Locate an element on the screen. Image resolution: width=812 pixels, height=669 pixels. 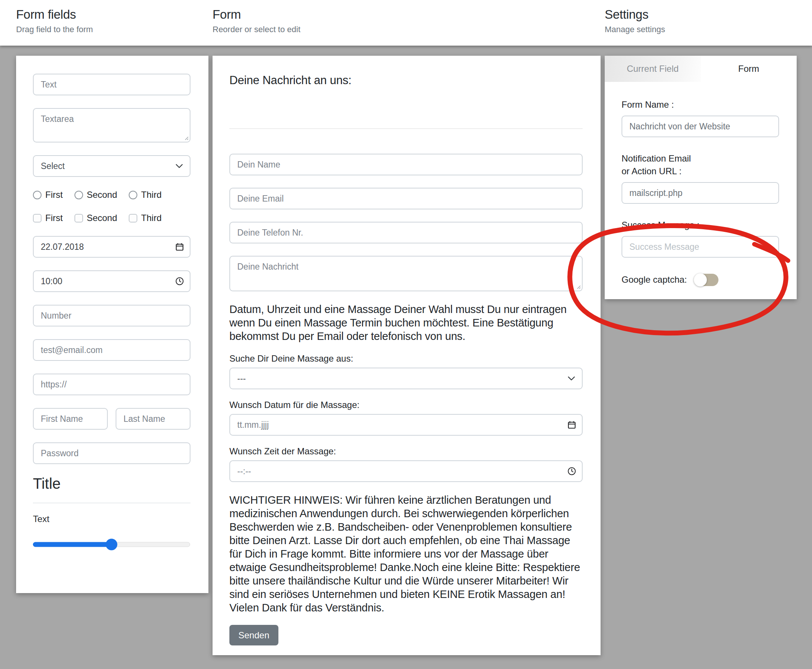
toggle-knob is located at coordinates (700, 280).